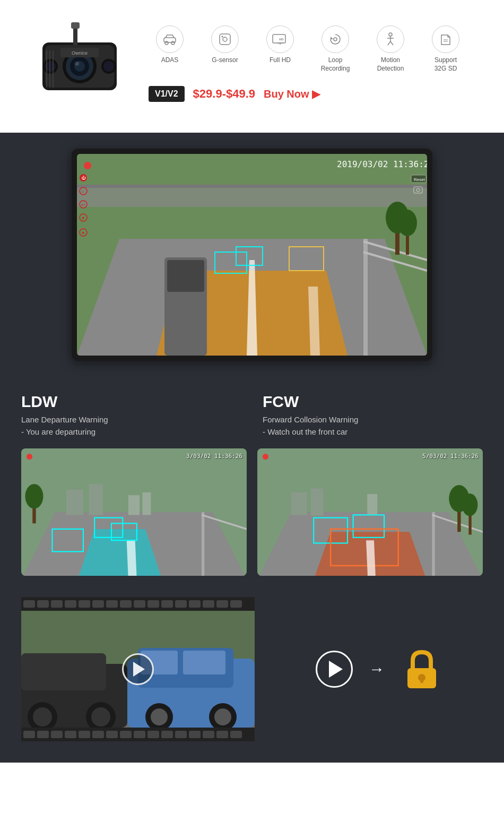 The height and width of the screenshot is (839, 504). I want to click on arrow-right-icon: →, so click(377, 669).